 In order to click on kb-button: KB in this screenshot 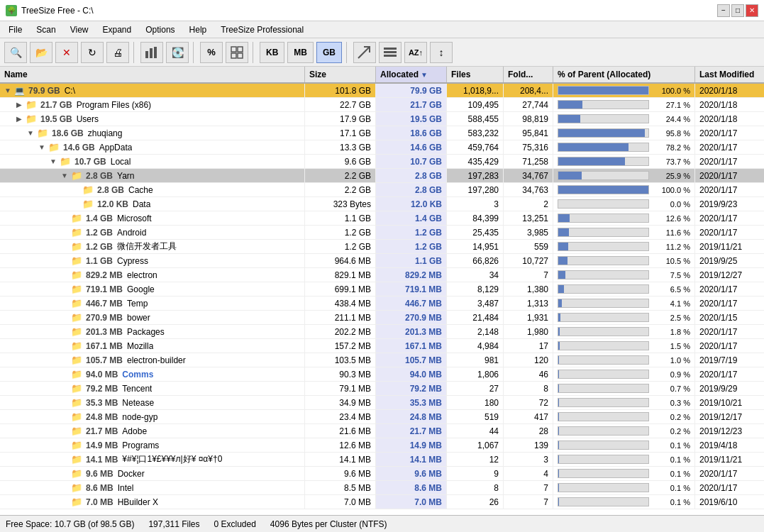, I will do `click(272, 52)`.